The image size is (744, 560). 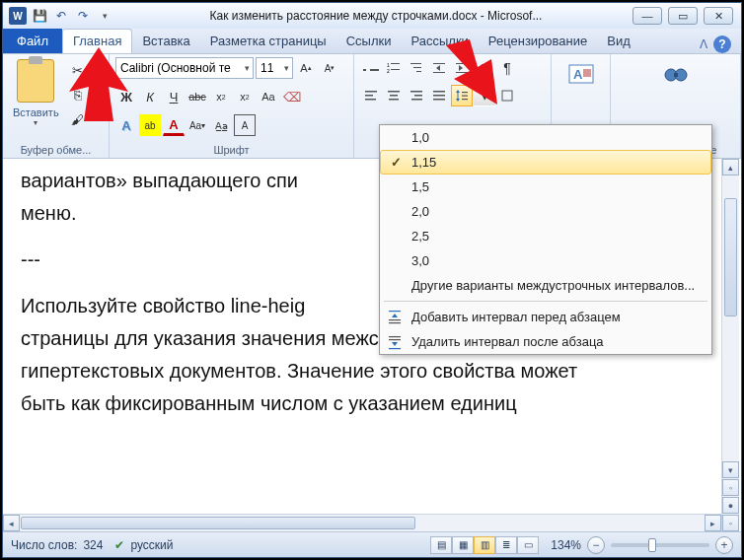 I want to click on save-icon: 💾, so click(x=39, y=16).